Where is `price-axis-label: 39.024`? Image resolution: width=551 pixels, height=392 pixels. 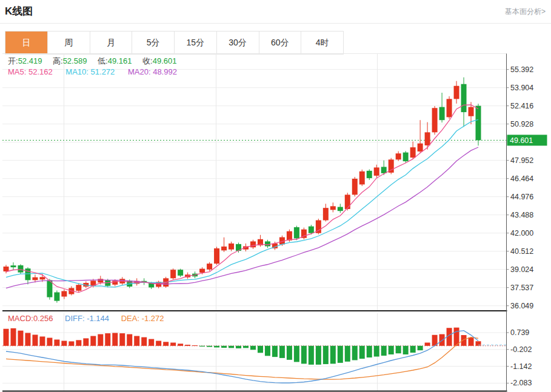
price-axis-label: 39.024 is located at coordinates (522, 270).